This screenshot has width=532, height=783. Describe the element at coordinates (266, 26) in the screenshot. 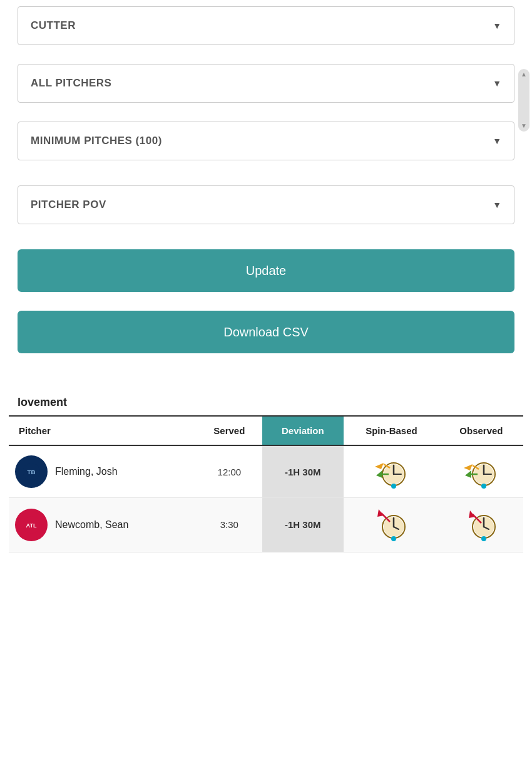

I see `pitch-type-wrapper: CUTTER ▼` at that location.